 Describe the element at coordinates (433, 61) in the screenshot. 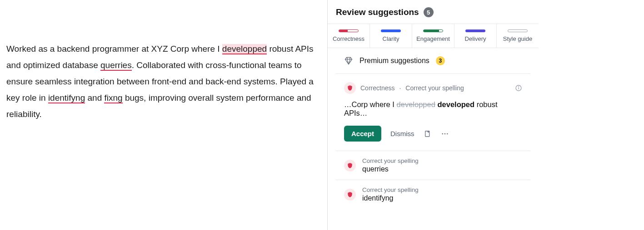

I see `premium-suggestions-row: Premium suggestions 3` at that location.